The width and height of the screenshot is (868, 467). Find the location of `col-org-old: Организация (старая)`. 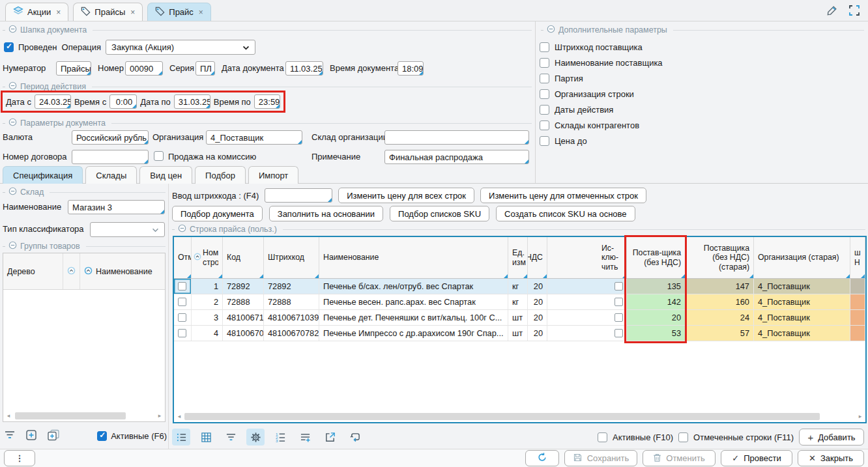

col-org-old: Организация (старая) is located at coordinates (802, 258).